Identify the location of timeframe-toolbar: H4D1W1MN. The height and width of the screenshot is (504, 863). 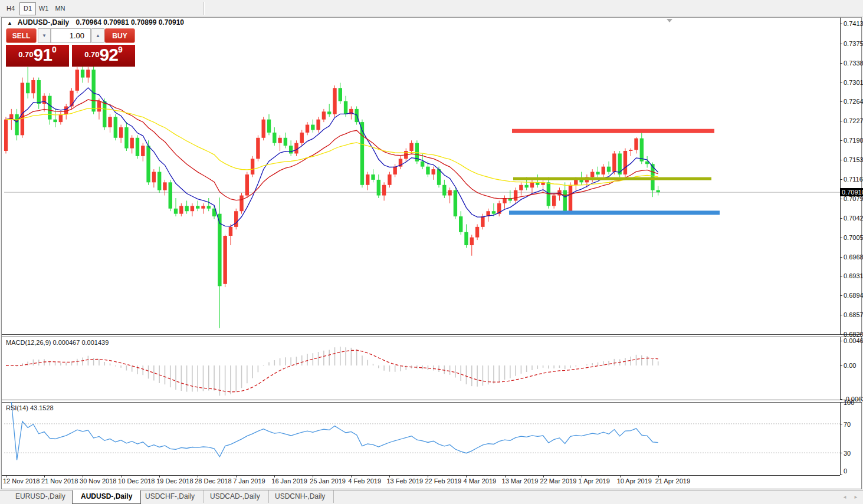
(432, 8).